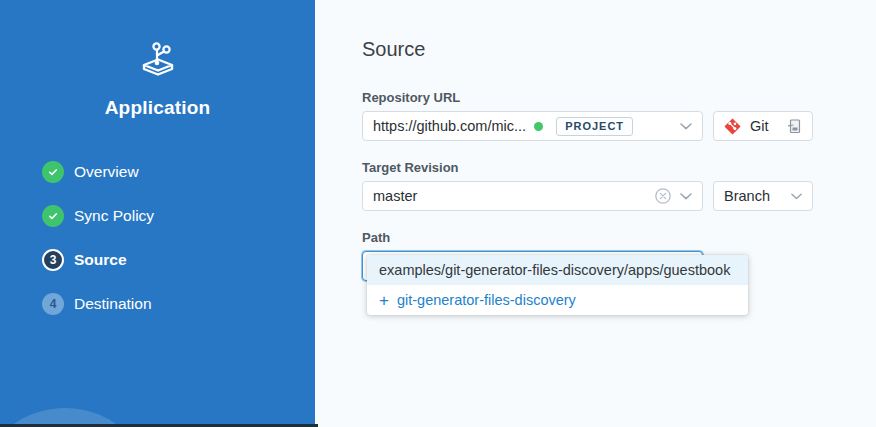 The width and height of the screenshot is (876, 427). Describe the element at coordinates (53, 260) in the screenshot. I see `step-number-badge: 3` at that location.